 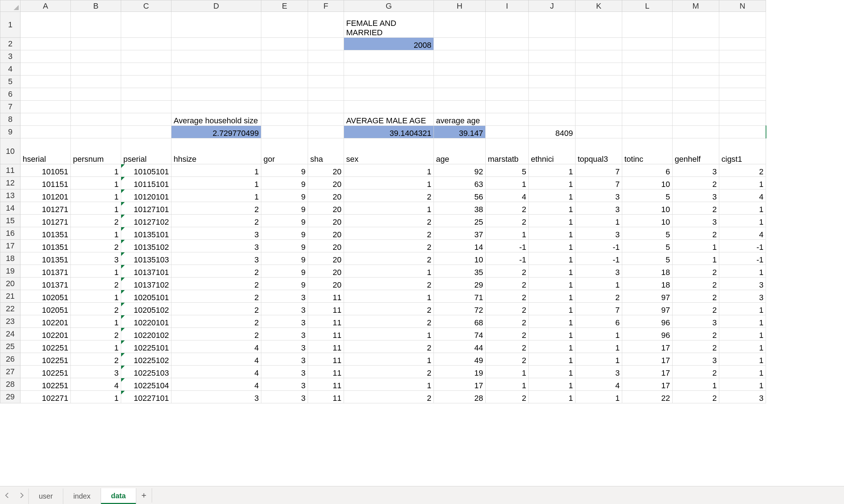 I want to click on cell-B13: 1, so click(x=96, y=196).